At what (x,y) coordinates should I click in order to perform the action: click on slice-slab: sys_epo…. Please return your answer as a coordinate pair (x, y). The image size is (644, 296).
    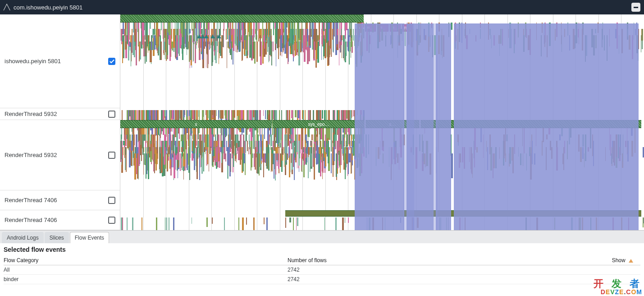
    Looking at the image, I should click on (319, 124).